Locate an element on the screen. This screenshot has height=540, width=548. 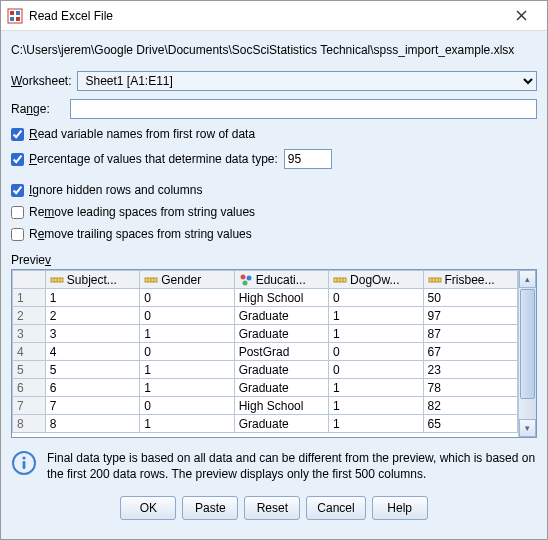
worksheet-select: Sheet1 [A1:E11] is located at coordinates (307, 81).